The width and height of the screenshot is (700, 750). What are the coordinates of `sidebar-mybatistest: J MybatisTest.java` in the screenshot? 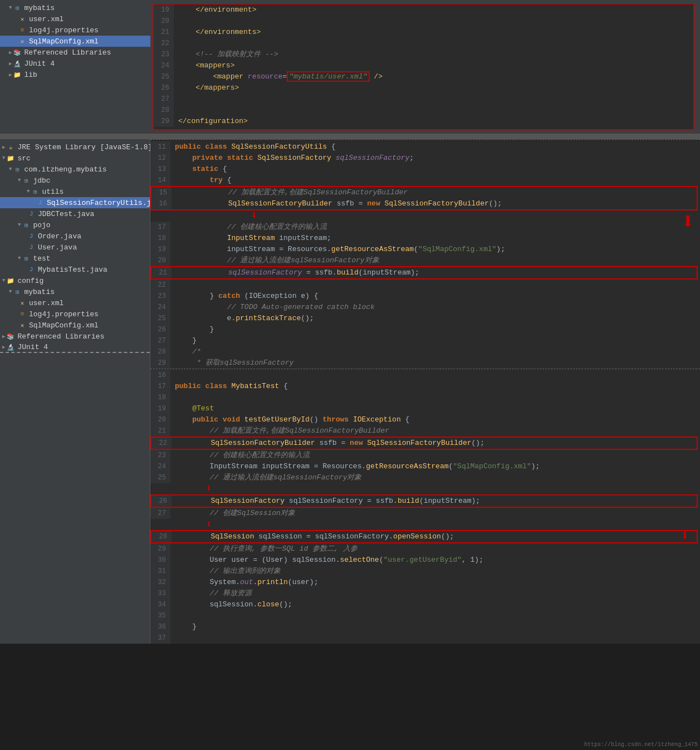 It's located at (75, 269).